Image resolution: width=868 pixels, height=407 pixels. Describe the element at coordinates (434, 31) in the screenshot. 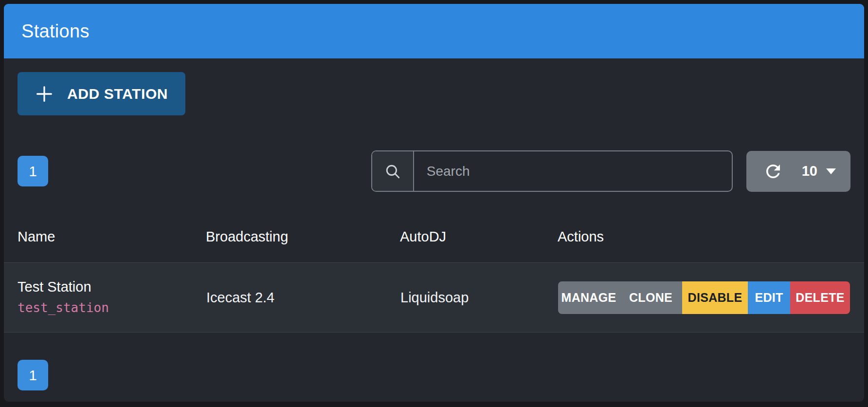

I see `card-header: Stations` at that location.